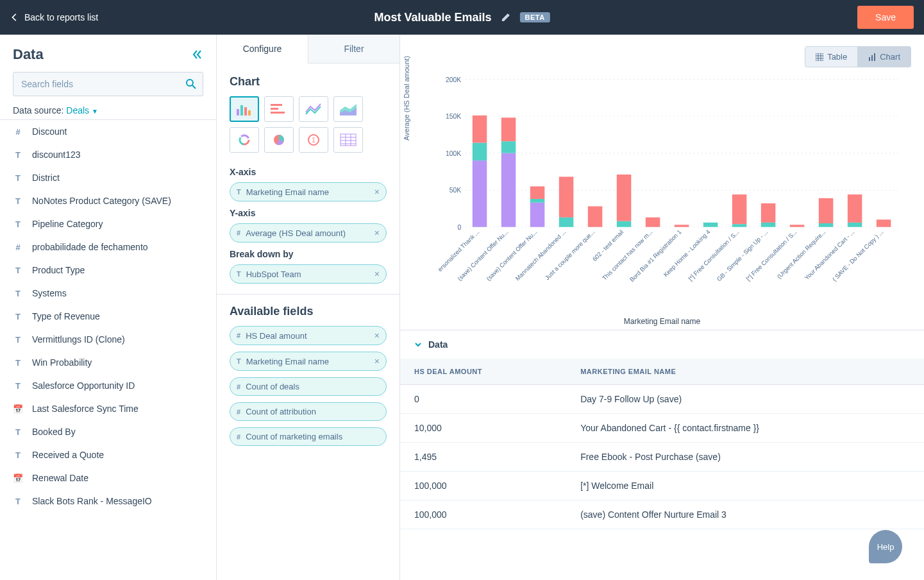 This screenshot has width=924, height=580. What do you see at coordinates (886, 17) in the screenshot?
I see `save-button: Save` at bounding box center [886, 17].